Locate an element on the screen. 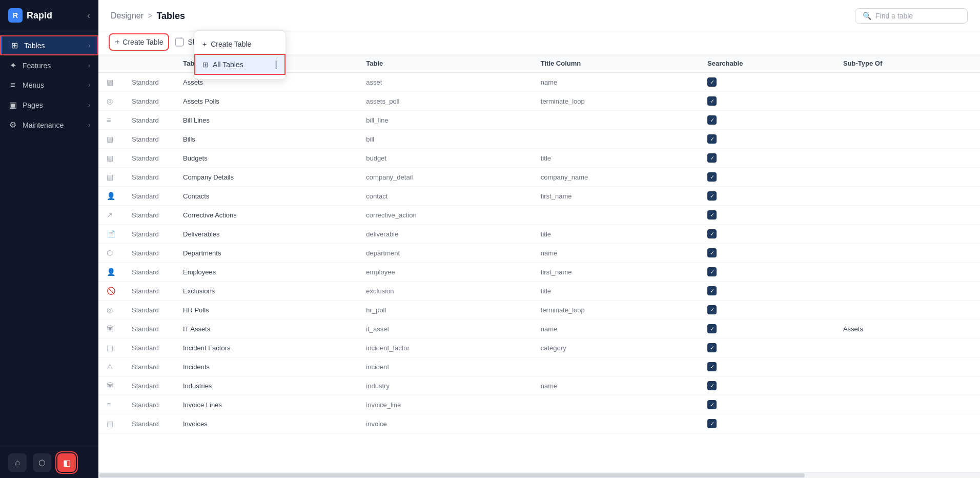 The height and width of the screenshot is (478, 980). table-row: 🚫 Standard Exclusions exclusion title ✓ is located at coordinates (539, 291).